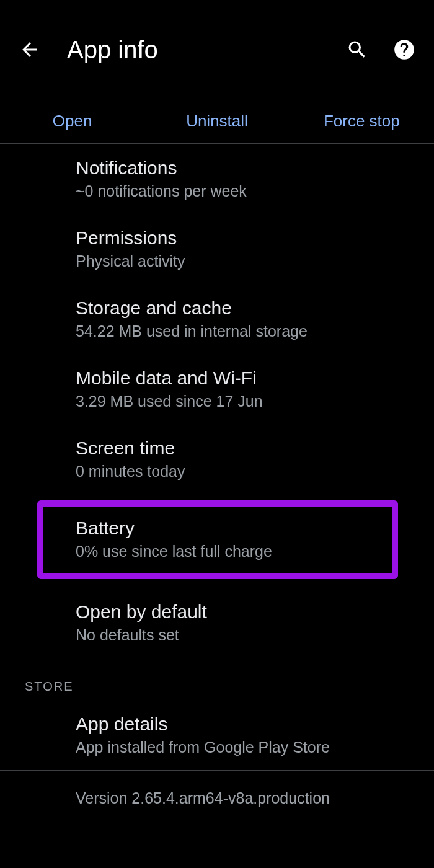 The image size is (434, 868). What do you see at coordinates (217, 459) in the screenshot?
I see `screen-time-item: Screen time 0 minutes today` at bounding box center [217, 459].